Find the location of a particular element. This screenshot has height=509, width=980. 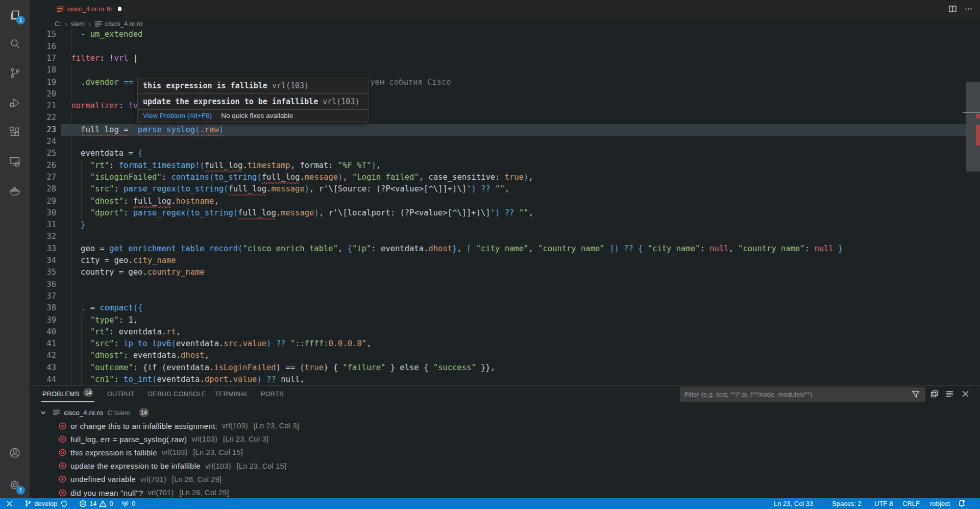

code-line-30: "dport": parse_regex(to_string(full_log.… is located at coordinates (302, 213).